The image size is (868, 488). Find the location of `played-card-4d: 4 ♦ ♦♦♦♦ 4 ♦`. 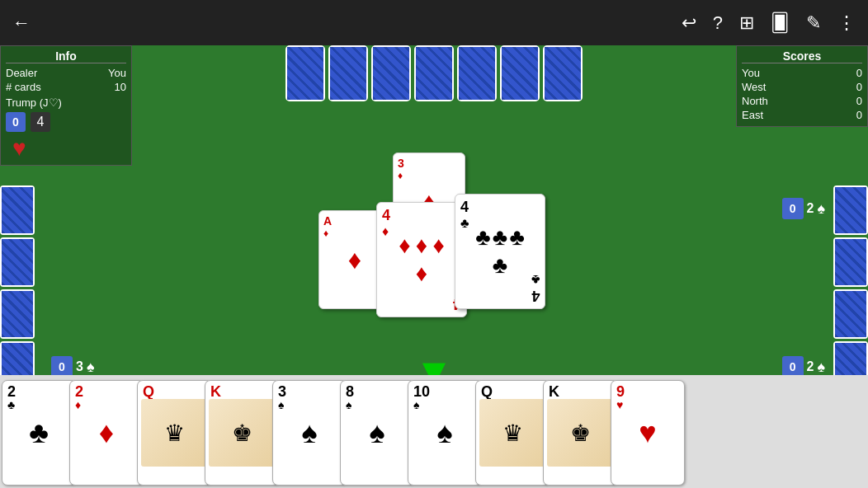

played-card-4d: 4 ♦ ♦♦♦♦ 4 ♦ is located at coordinates (422, 260).